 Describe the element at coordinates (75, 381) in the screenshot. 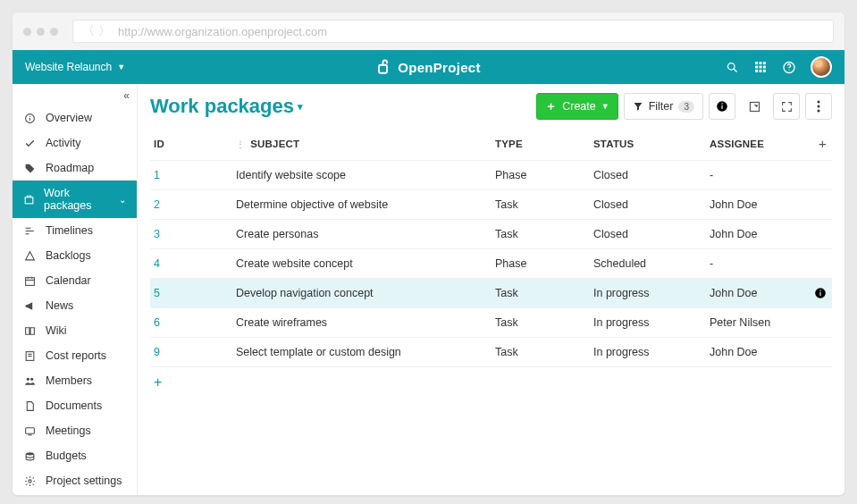

I see `sidebar-item-members: Members` at that location.